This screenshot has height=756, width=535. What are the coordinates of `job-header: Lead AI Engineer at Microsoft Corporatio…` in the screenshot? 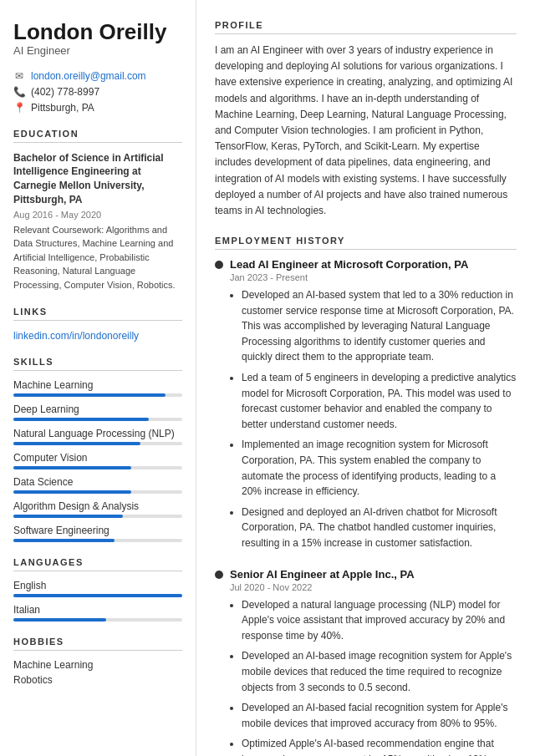 It's located at (366, 264).